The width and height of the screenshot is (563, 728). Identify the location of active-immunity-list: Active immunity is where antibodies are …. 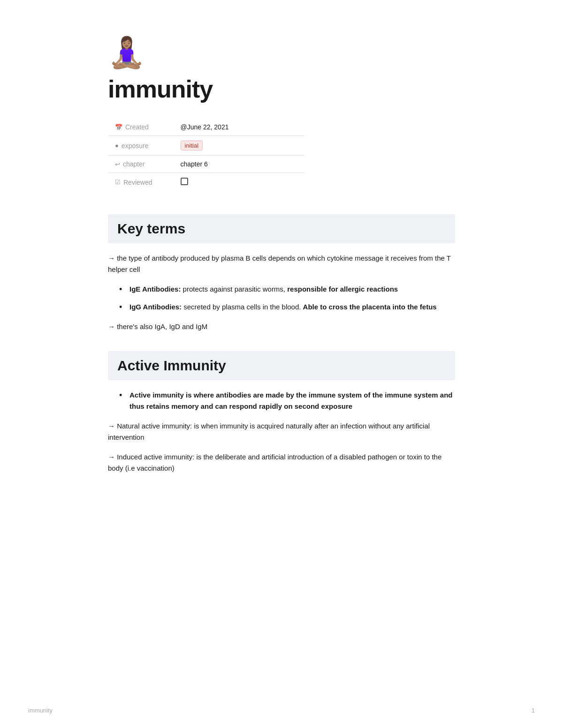
(287, 401).